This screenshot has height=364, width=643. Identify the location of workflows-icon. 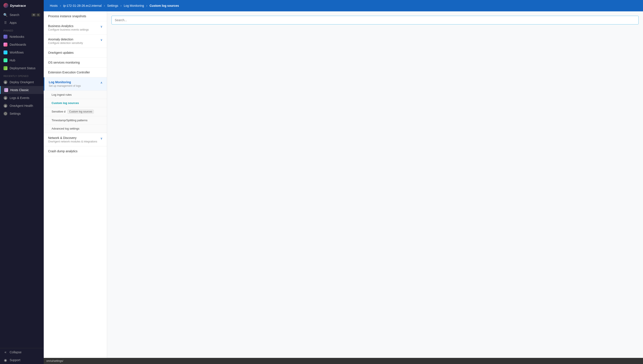
(6, 52).